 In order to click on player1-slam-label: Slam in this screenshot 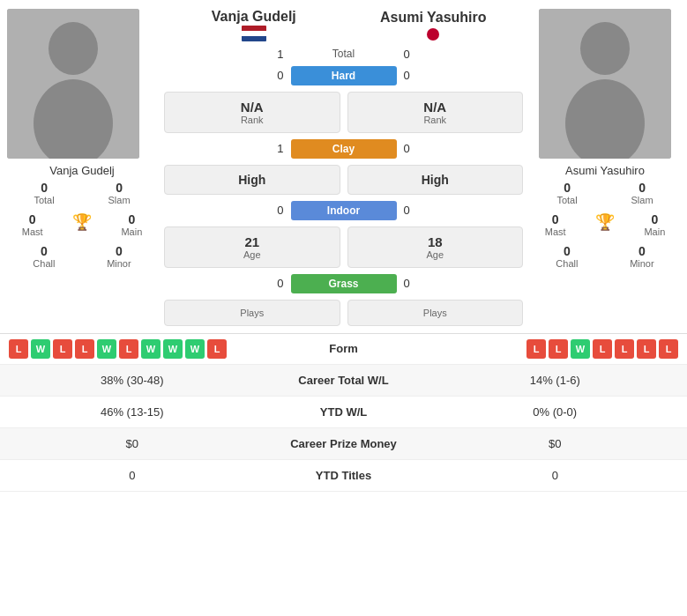, I will do `click(120, 200)`.